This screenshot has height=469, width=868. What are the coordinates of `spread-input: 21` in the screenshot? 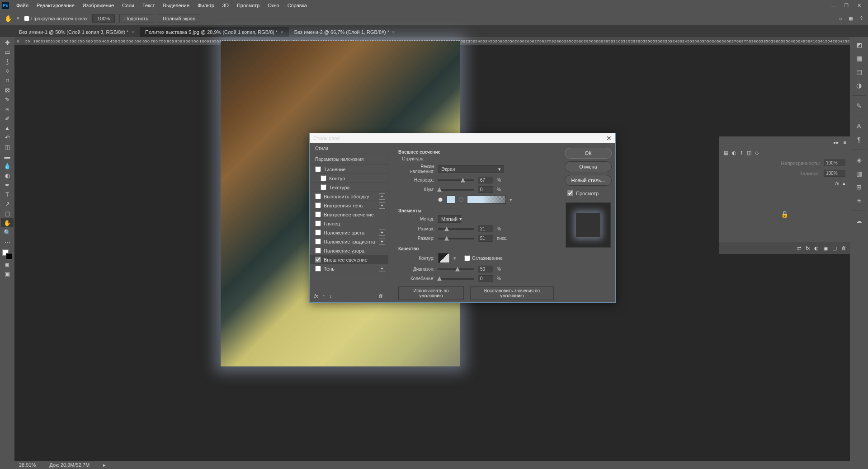 It's located at (486, 229).